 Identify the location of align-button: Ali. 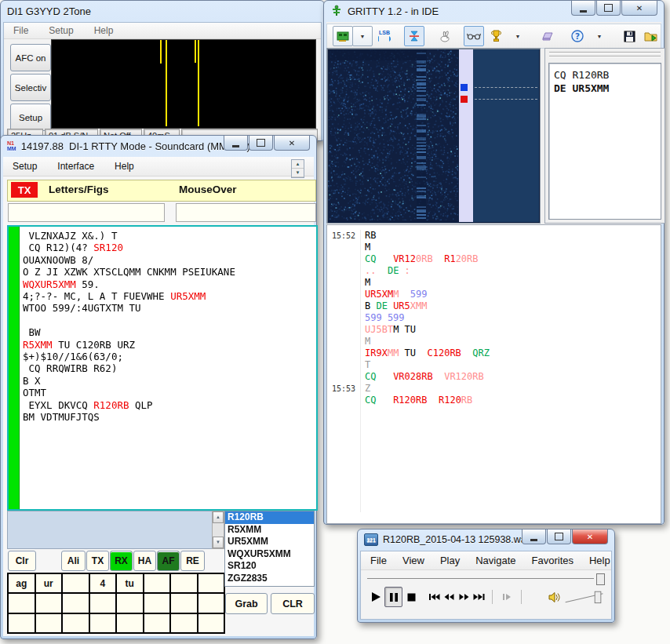
(74, 561).